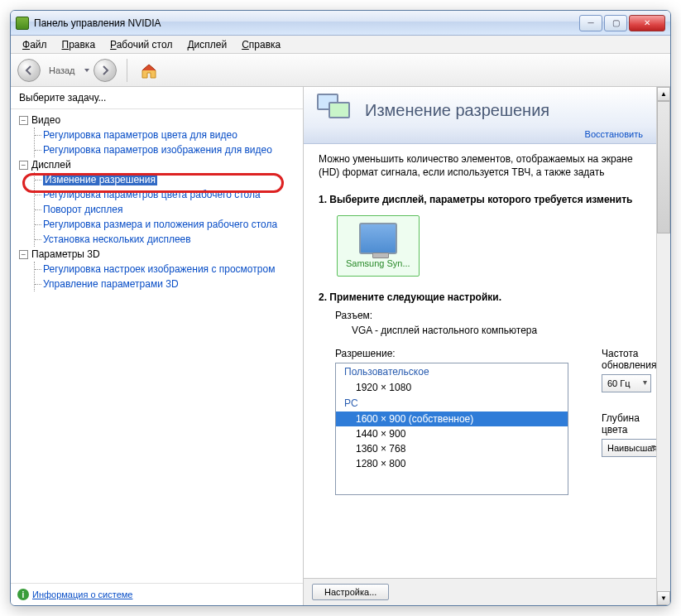 The image size is (681, 616). I want to click on tree-item-multiple-displays: Установка нескольких дисплеев, so click(168, 239).